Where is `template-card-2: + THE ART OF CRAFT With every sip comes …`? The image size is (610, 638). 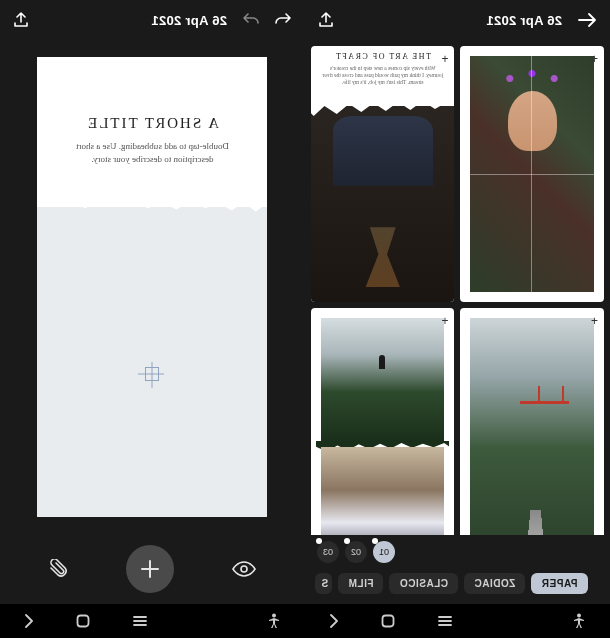 template-card-2: + THE ART OF CRAFT With every sip comes … is located at coordinates (383, 174).